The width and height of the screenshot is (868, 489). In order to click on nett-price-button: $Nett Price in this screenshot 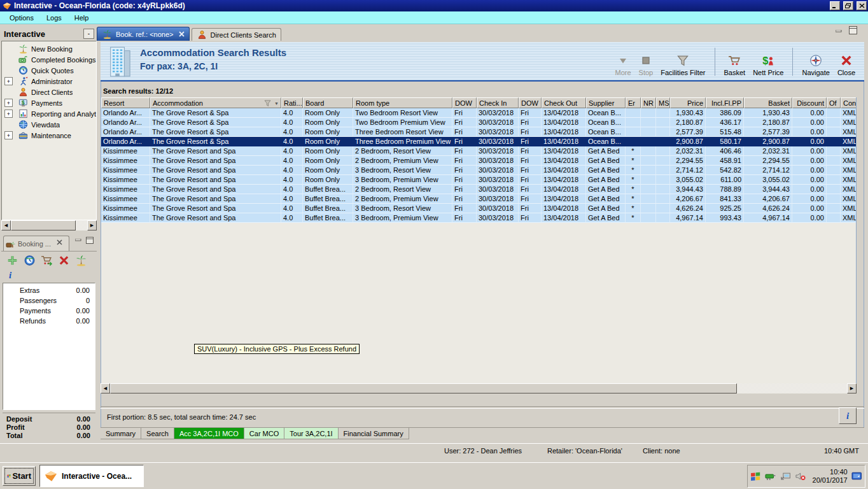, I will do `click(768, 65)`.